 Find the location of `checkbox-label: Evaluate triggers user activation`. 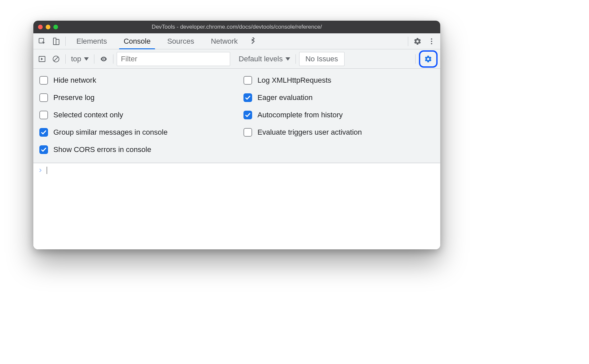

checkbox-label: Evaluate triggers user activation is located at coordinates (310, 132).